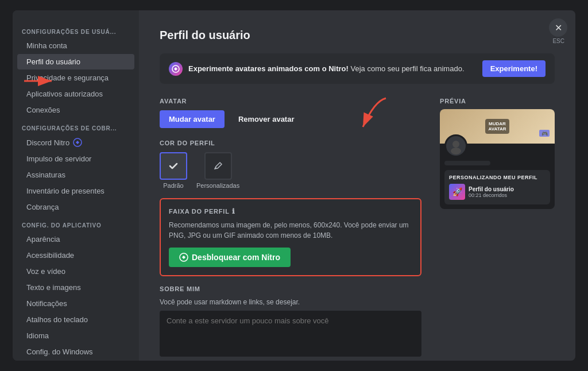  Describe the element at coordinates (173, 171) in the screenshot. I see `color-option-default: Padrão` at that location.